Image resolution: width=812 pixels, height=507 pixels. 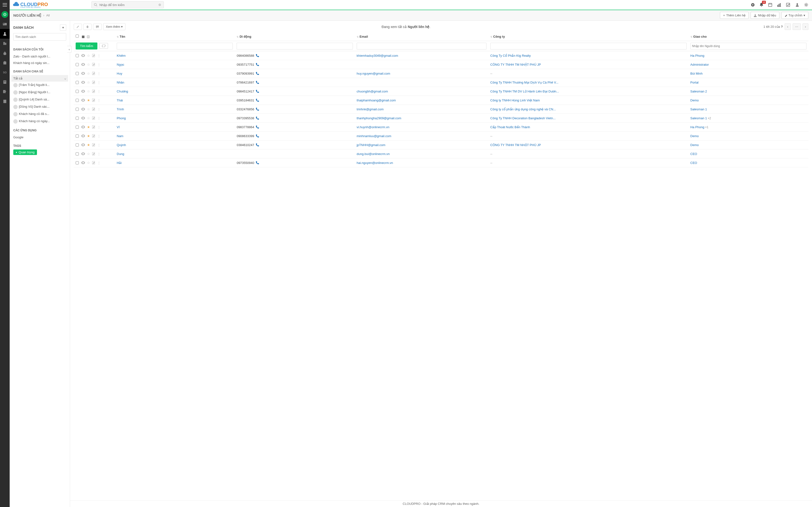 What do you see at coordinates (174, 37) in the screenshot?
I see `col-name: ⇅Tên` at bounding box center [174, 37].